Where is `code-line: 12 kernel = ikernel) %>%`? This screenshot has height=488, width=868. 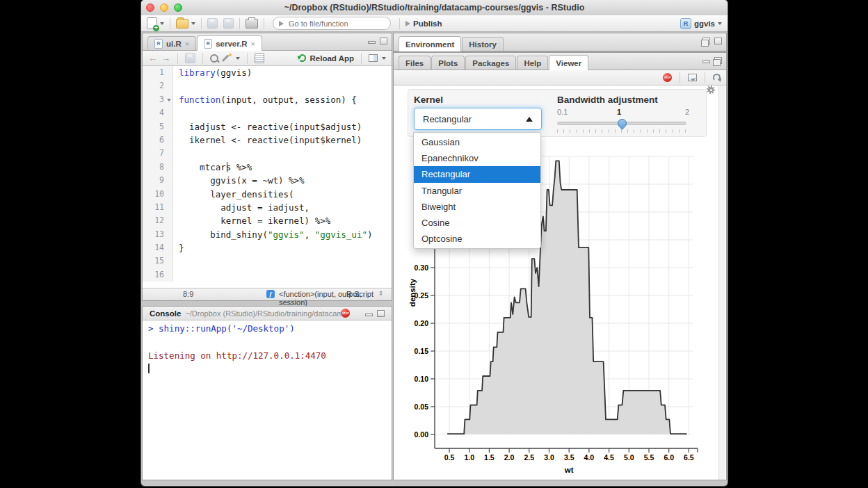 code-line: 12 kernel = ikernel) %>% is located at coordinates (267, 221).